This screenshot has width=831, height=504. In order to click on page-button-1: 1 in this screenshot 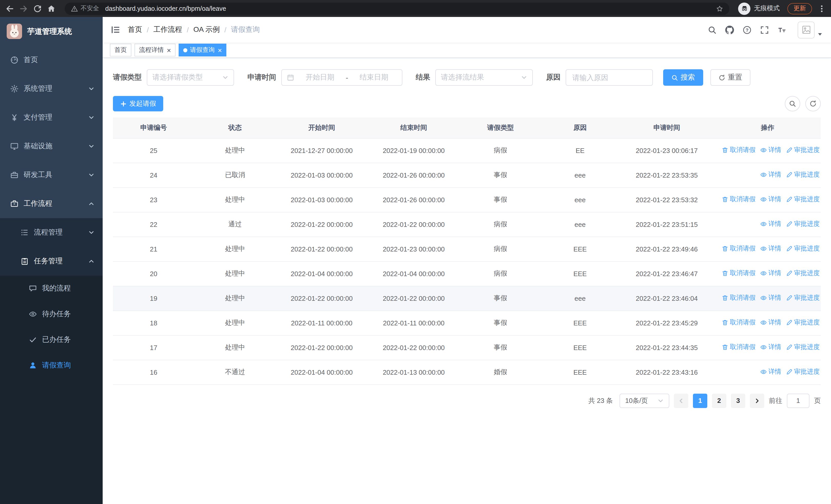, I will do `click(700, 401)`.